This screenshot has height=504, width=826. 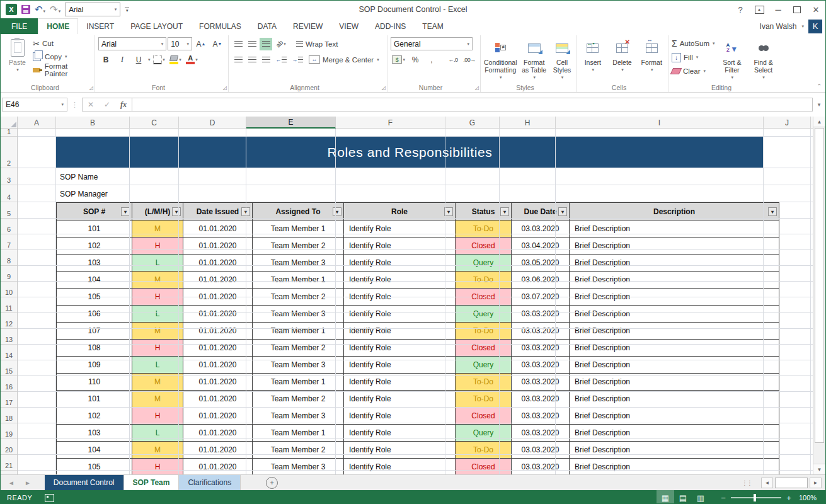 What do you see at coordinates (767, 483) in the screenshot?
I see `scroll-left-icon: ◄` at bounding box center [767, 483].